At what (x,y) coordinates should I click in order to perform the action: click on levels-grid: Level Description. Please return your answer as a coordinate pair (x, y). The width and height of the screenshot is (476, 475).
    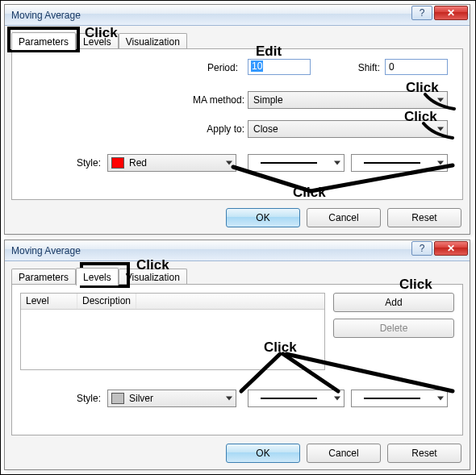
    Looking at the image, I should click on (173, 331).